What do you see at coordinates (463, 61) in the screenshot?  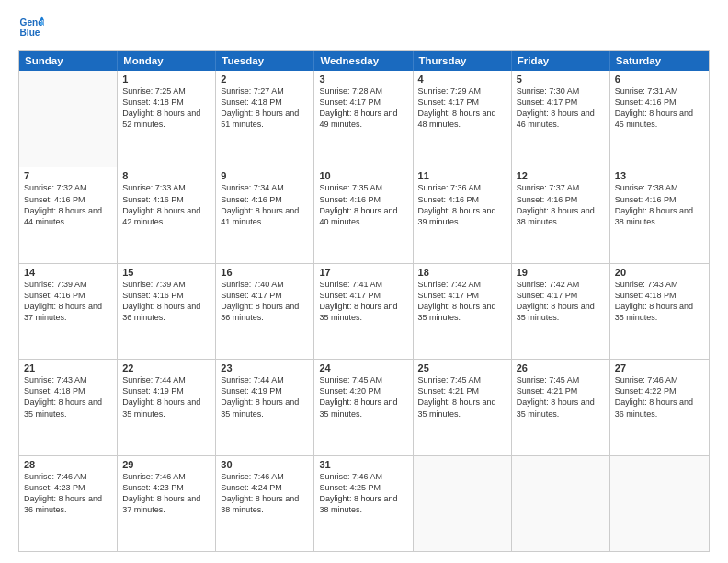 I see `header-day-thursday: Thursday` at bounding box center [463, 61].